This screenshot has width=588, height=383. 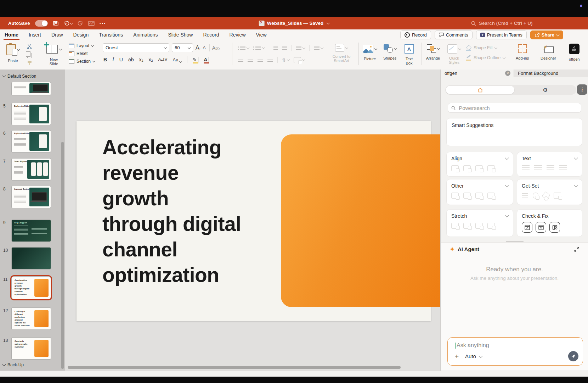 What do you see at coordinates (82, 54) in the screenshot?
I see `reset-button: Reset` at bounding box center [82, 54].